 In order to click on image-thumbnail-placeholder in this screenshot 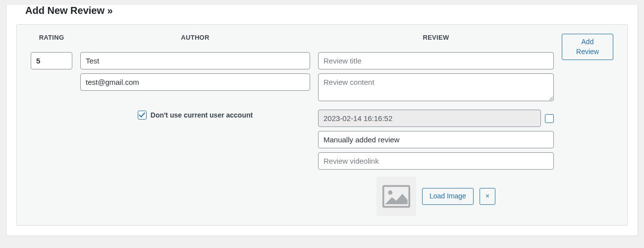, I will do `click(396, 196)`.